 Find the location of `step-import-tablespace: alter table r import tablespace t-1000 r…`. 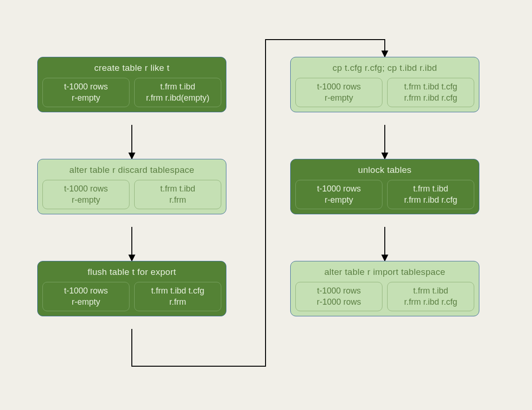

step-import-tablespace: alter table r import tablespace t-1000 r… is located at coordinates (385, 289).